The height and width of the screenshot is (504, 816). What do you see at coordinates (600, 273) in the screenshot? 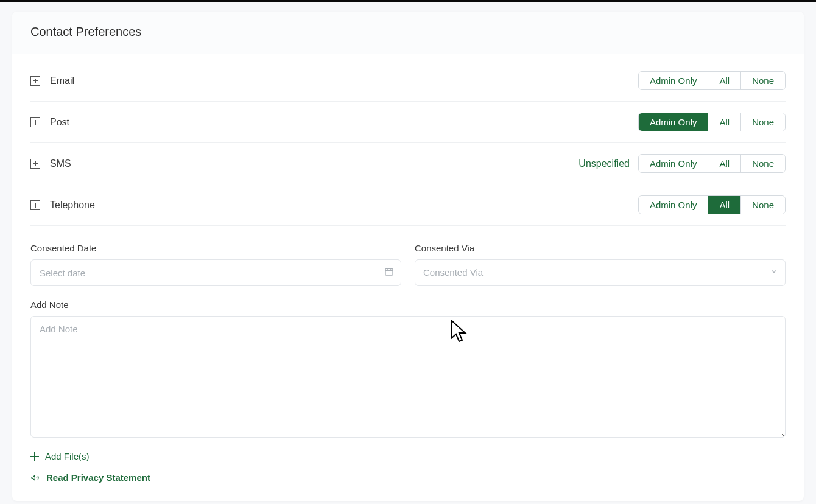
I see `consented-via-wrap: Consented Via` at bounding box center [600, 273].